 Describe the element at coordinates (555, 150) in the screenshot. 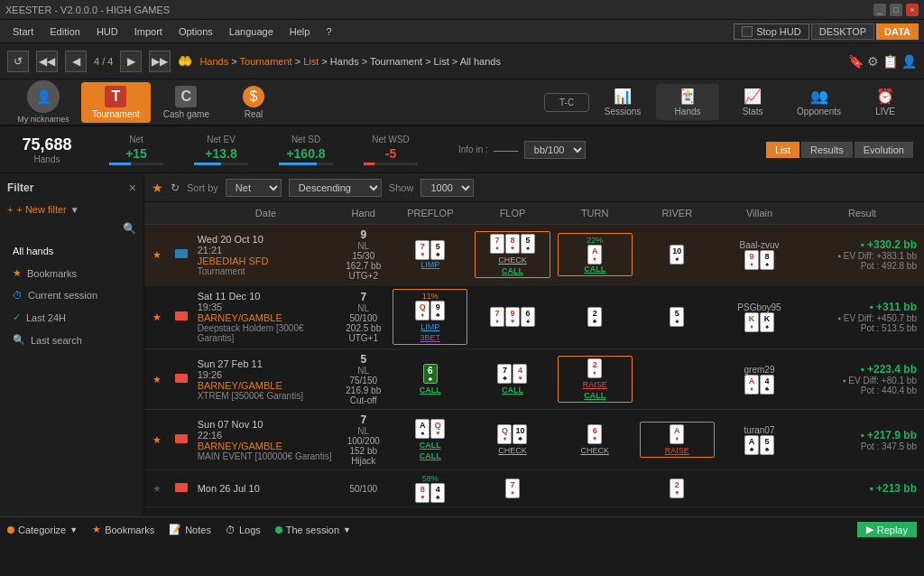

I see `info-select: bb/100` at that location.